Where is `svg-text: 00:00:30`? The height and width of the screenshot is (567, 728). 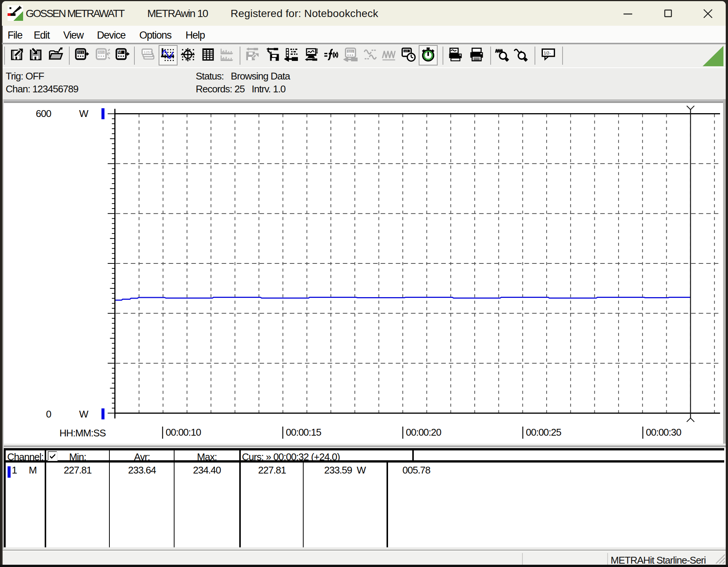
svg-text: 00:00:30 is located at coordinates (664, 432).